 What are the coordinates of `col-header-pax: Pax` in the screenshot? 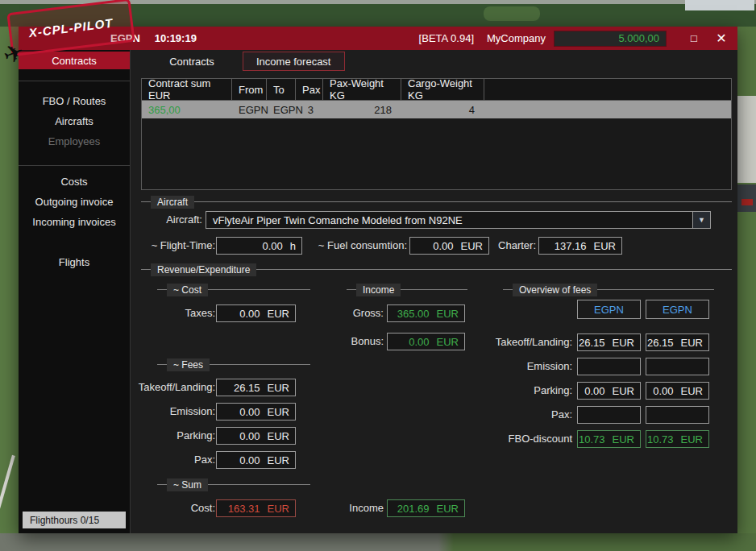 It's located at (309, 89).